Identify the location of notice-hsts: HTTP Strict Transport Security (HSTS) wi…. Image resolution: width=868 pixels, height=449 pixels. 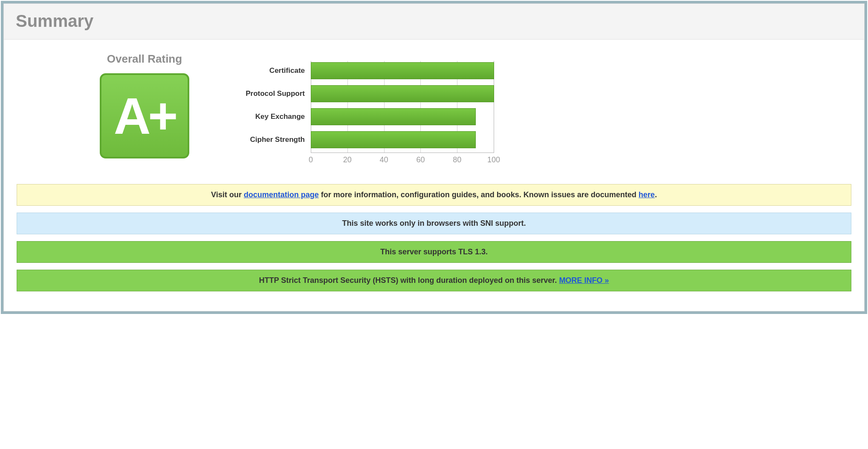
(434, 280).